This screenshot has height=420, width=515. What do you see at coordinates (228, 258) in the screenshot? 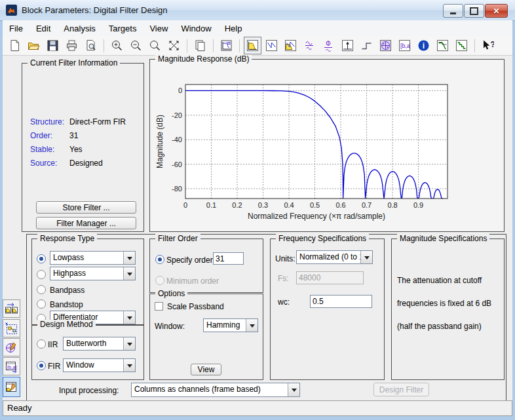
I see `specify-order-input` at bounding box center [228, 258].